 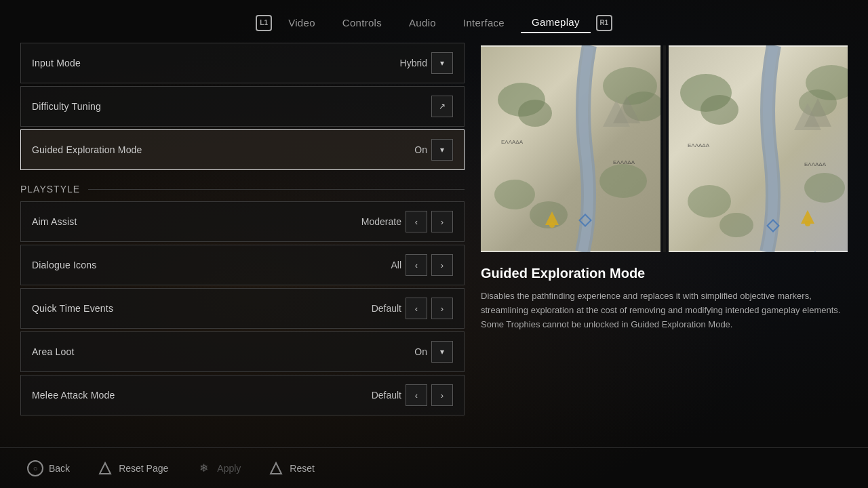 I want to click on arrow-right-btn-dialogue-icons: ›, so click(x=442, y=265).